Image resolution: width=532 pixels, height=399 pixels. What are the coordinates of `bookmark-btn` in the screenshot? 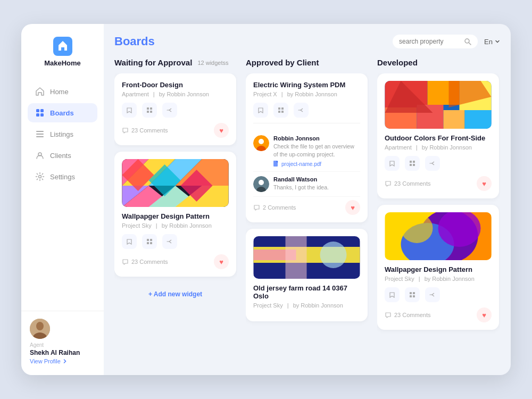 It's located at (129, 110).